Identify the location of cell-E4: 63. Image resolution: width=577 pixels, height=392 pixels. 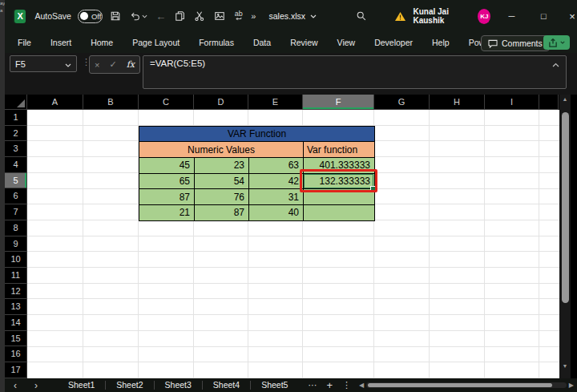
(276, 166).